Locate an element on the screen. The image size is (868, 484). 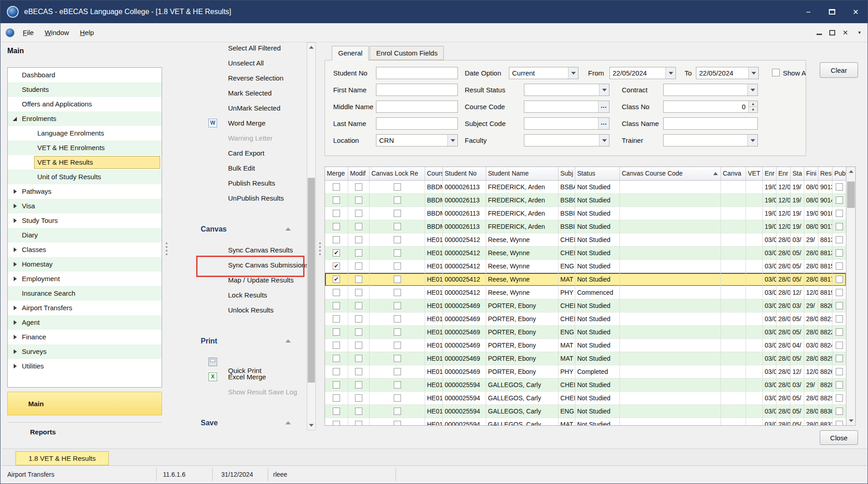
sidebar-group-main: Main is located at coordinates (85, 403).